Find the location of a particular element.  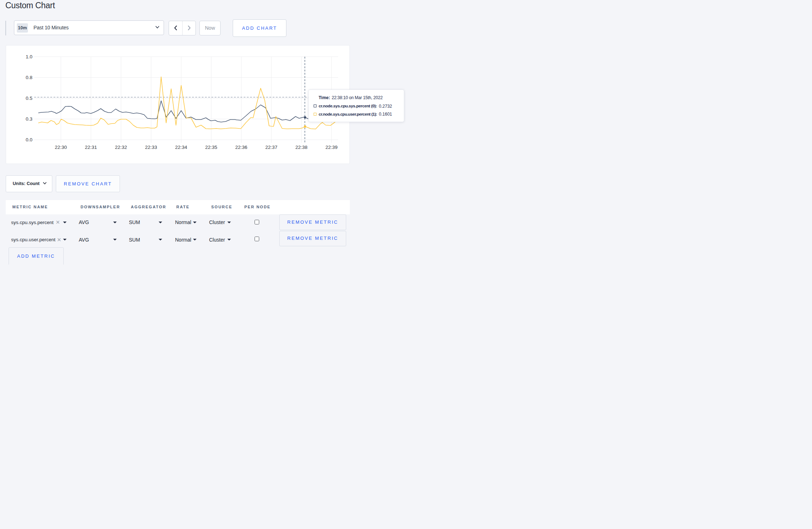

svg-text: 22:37 is located at coordinates (271, 147).